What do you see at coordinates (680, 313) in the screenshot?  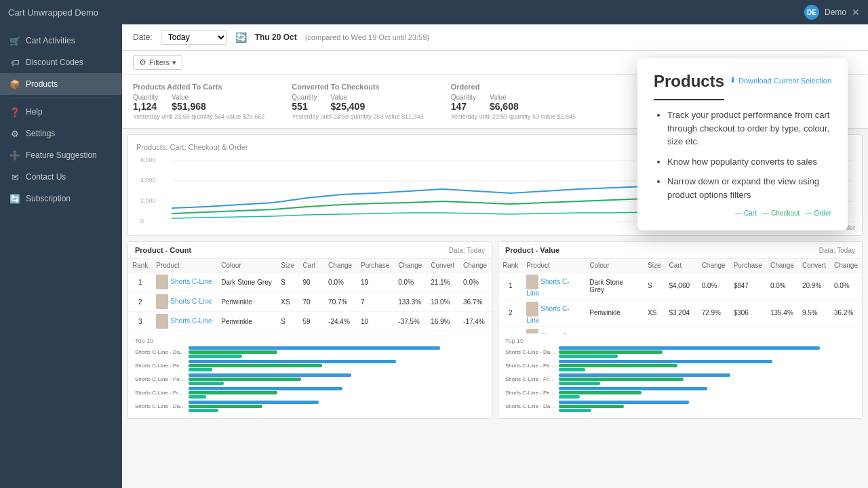 I see `table-row: 2 Shorts C-Line Periwinkle XS $3,204 72.…` at bounding box center [680, 313].